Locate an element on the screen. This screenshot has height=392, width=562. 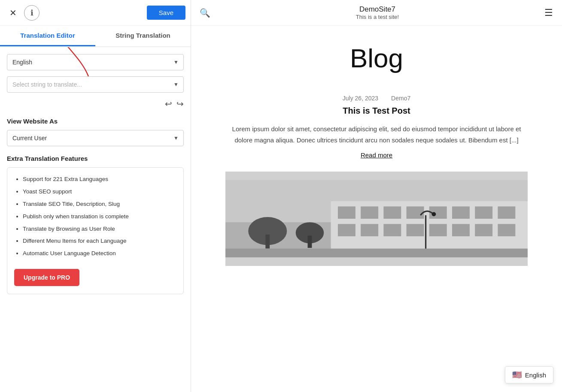
tab-translation-editor: Translation Editor is located at coordinates (48, 36).